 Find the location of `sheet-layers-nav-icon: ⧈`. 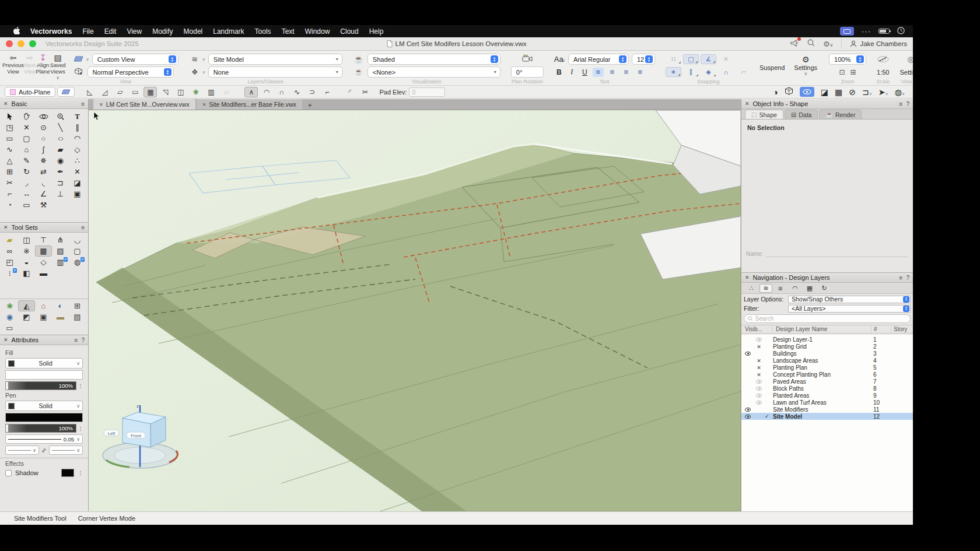

sheet-layers-nav-icon: ⧈ is located at coordinates (780, 288).